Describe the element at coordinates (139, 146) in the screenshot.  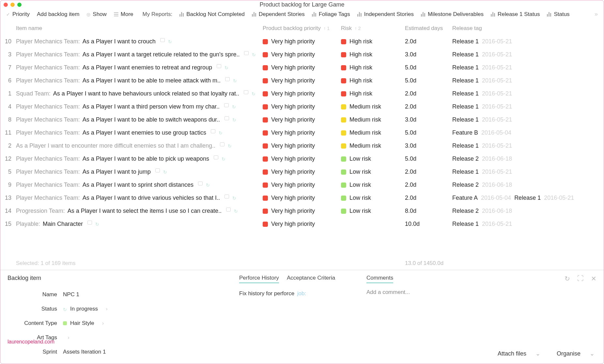
I see `row-name: As a Player I want to encounter more dif…` at that location.